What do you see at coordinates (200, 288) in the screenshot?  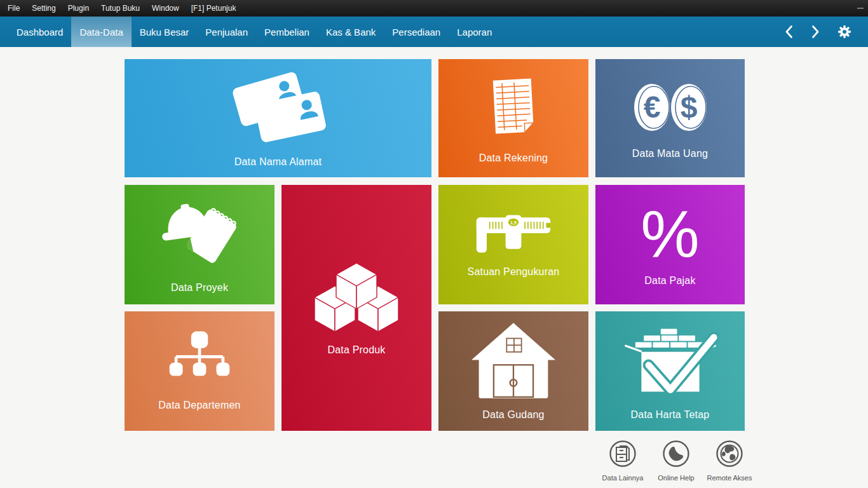 I see `tile-label: Data Proyek` at bounding box center [200, 288].